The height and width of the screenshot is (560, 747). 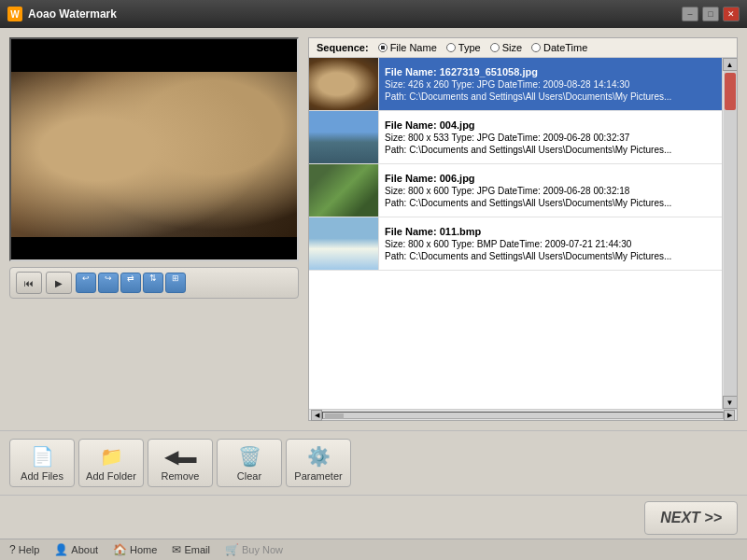 What do you see at coordinates (59, 283) in the screenshot?
I see `play-button: ▶` at bounding box center [59, 283].